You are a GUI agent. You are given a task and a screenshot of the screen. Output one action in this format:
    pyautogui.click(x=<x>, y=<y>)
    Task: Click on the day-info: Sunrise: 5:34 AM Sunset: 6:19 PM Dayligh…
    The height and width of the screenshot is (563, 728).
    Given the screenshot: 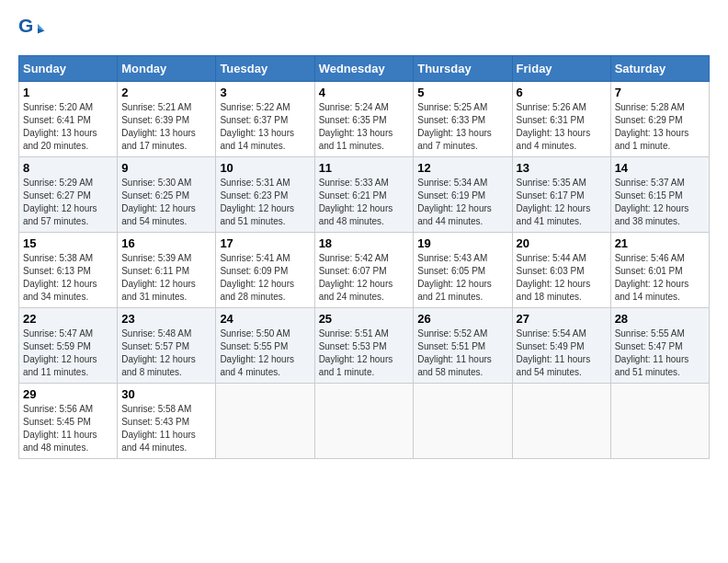 What is the action you would take?
    pyautogui.click(x=462, y=202)
    